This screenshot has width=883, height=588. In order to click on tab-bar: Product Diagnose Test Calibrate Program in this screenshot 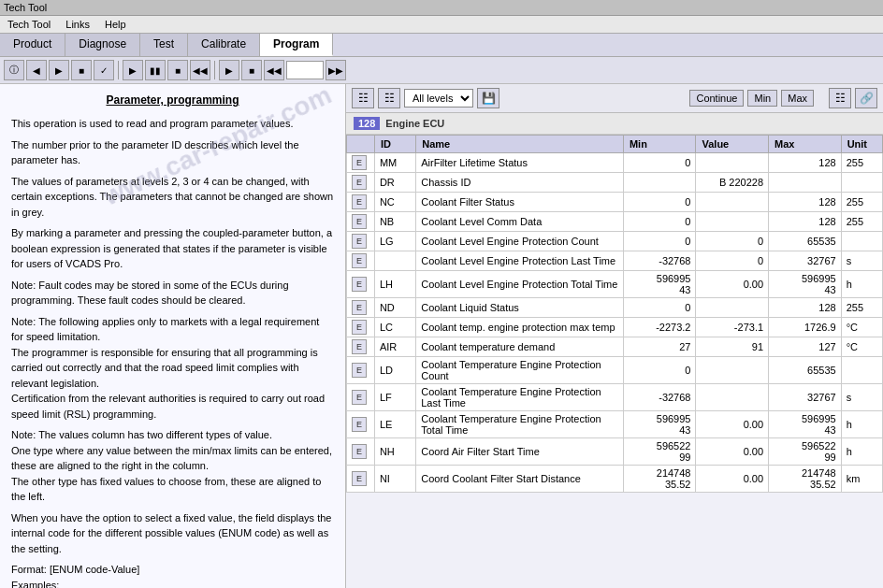, I will do `click(442, 45)`.